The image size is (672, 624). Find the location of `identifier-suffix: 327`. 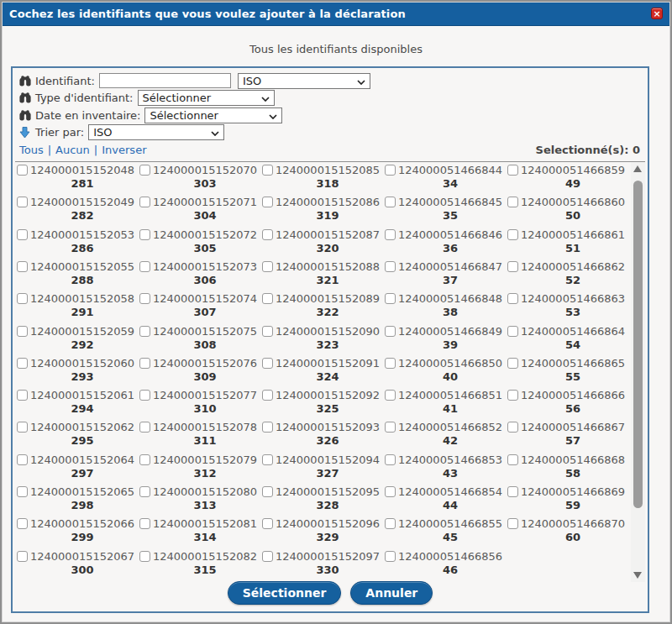

identifier-suffix: 327 is located at coordinates (328, 474).